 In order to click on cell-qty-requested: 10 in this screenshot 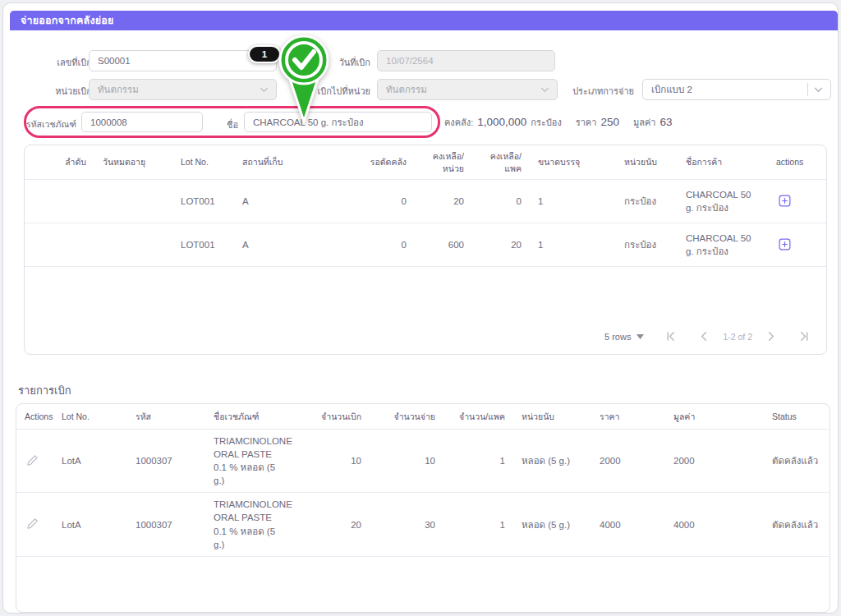, I will do `click(333, 461)`.